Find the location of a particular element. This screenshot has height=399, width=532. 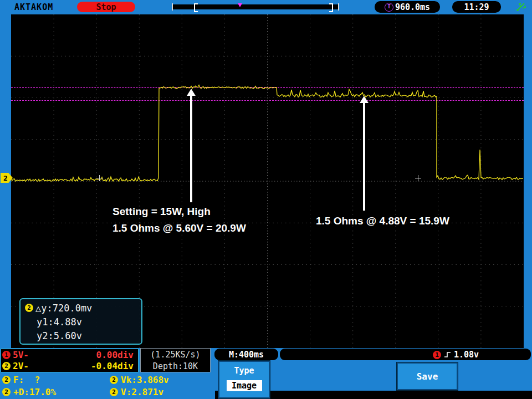

trigger-position-bar is located at coordinates (255, 7).